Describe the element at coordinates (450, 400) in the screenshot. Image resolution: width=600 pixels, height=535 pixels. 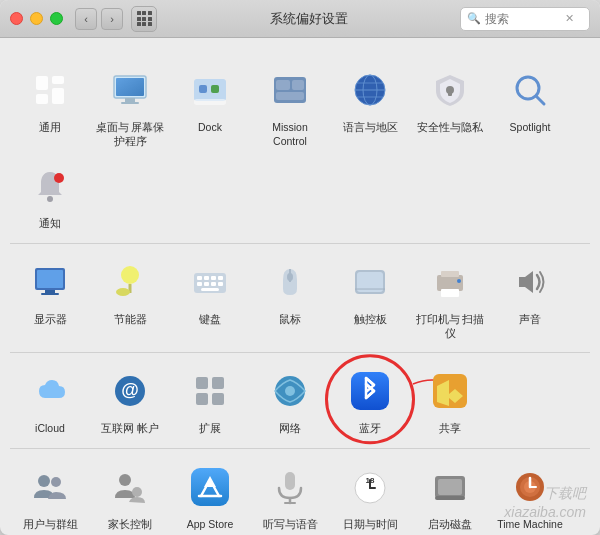
I see `pref-item-sharing: 共享` at that location.